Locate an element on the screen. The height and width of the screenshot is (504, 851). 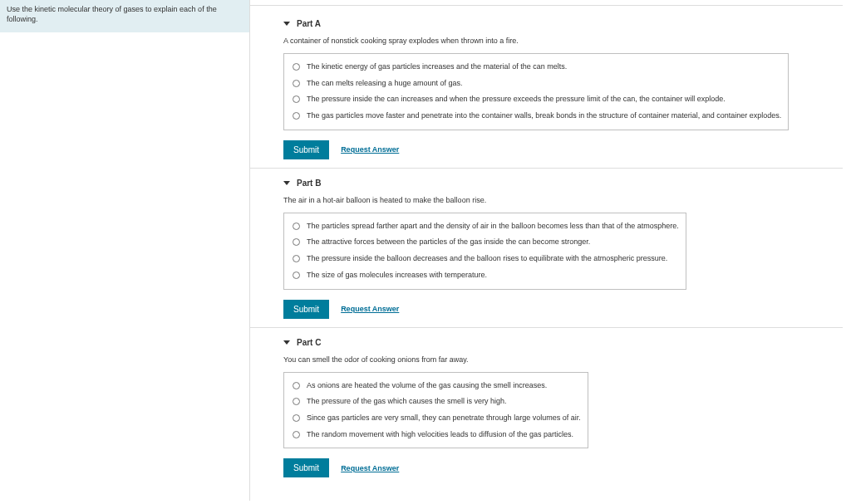
options-box: The kinetic energy of gas particles incr… is located at coordinates (536, 91).